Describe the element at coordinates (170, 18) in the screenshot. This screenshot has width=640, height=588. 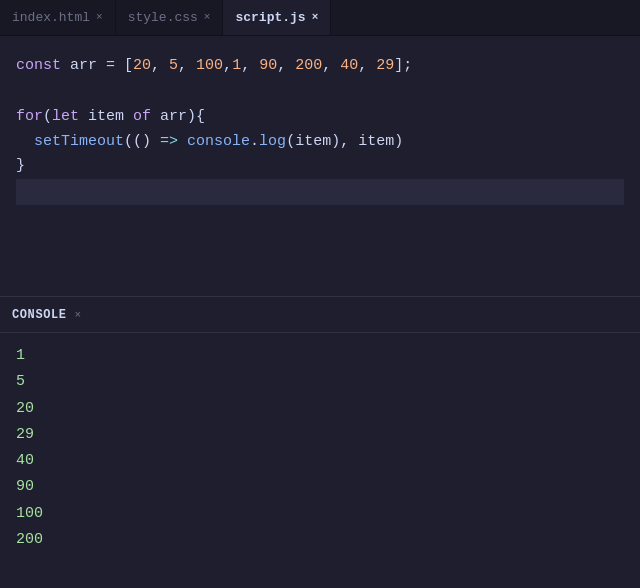
I see `tab-style-css: style.css ×` at that location.